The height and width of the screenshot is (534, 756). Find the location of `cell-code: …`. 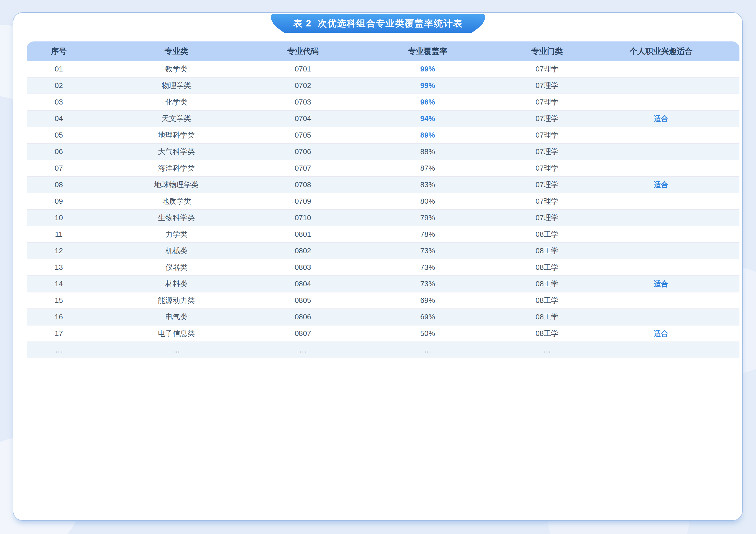

cell-code: … is located at coordinates (303, 350).